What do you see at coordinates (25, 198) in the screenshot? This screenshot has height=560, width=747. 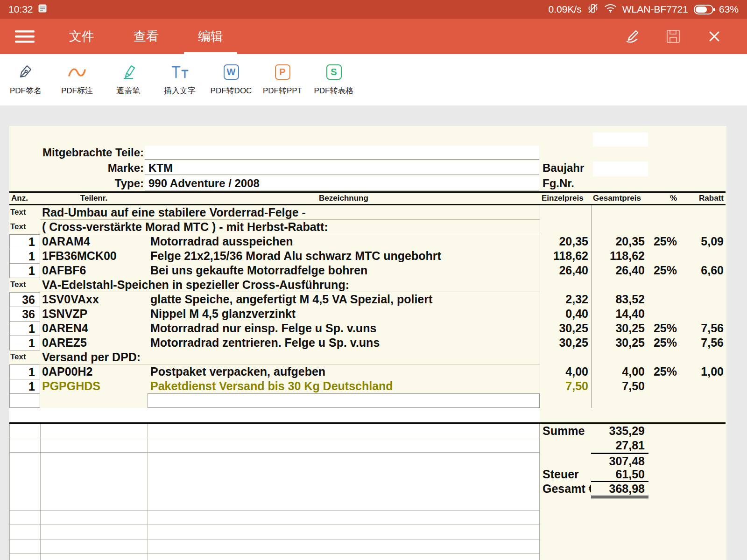 I see `col-header-anz: Anz.` at bounding box center [25, 198].